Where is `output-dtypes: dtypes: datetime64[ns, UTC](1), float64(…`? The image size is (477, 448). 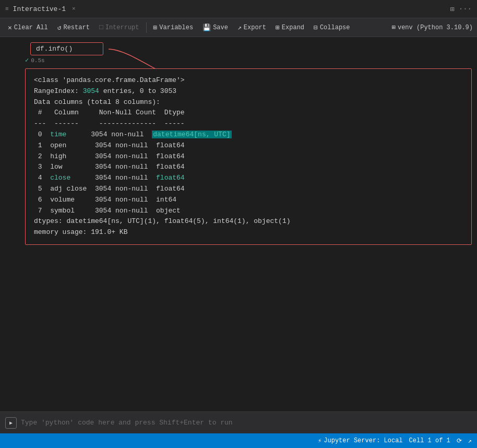 output-dtypes: dtypes: datetime64[ns, UTC](1), float64(… is located at coordinates (248, 221).